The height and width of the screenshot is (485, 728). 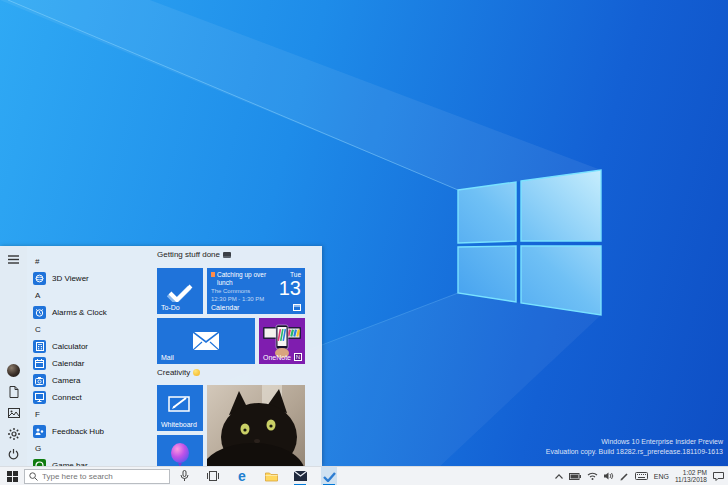 What do you see at coordinates (256, 426) in the screenshot?
I see `tile-photos-cat` at bounding box center [256, 426].